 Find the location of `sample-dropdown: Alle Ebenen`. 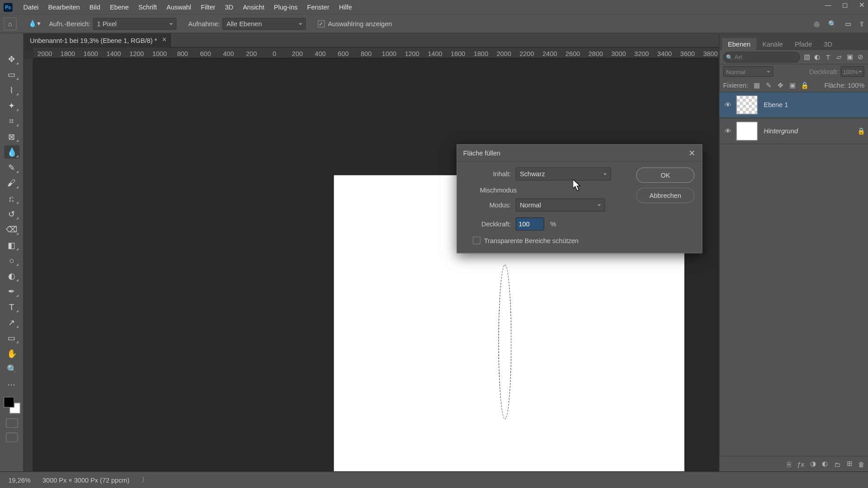

sample-dropdown: Alle Ebenen is located at coordinates (264, 23).